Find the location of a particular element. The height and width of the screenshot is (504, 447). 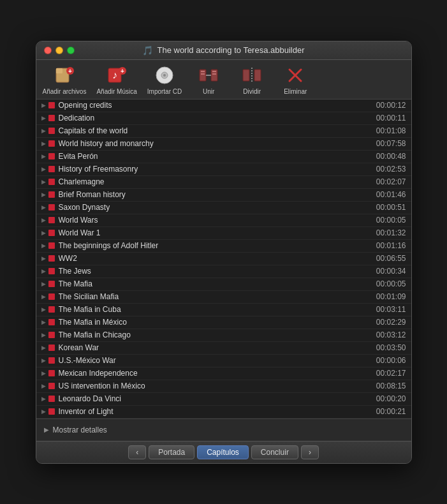

track-row: ▶ Evita Perón 00:00:48 is located at coordinates (224, 157).